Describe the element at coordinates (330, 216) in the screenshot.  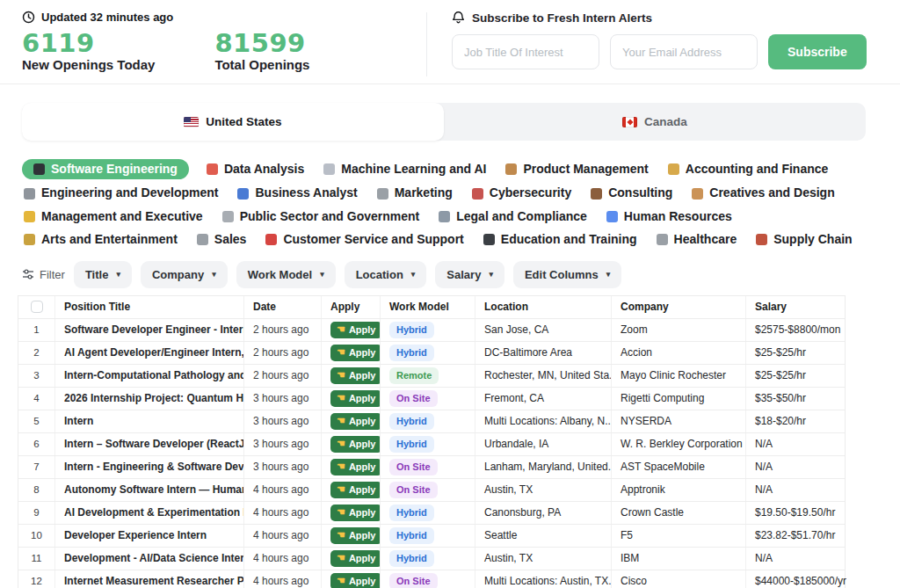
I see `category-label: Public Sector and Government` at that location.